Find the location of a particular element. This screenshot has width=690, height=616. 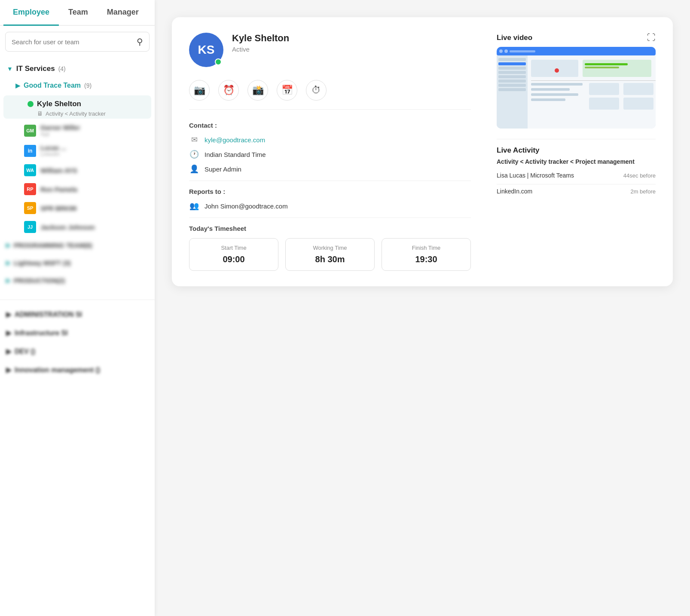

screenshot-icon-btn: 📷 is located at coordinates (199, 90).